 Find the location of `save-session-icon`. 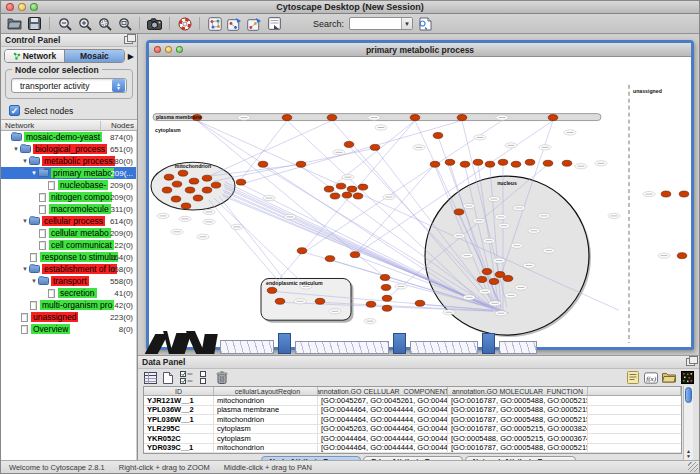

save-session-icon is located at coordinates (34, 24).